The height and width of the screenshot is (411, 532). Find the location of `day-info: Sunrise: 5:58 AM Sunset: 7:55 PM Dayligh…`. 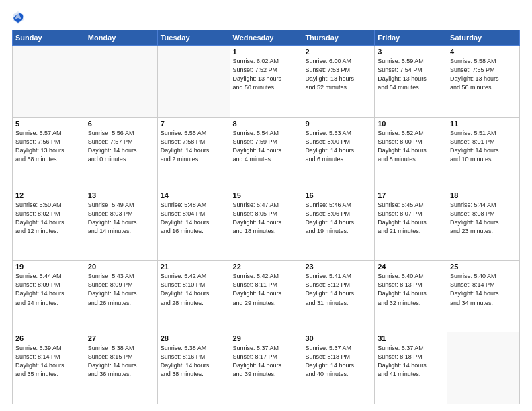

day-info: Sunrise: 5:58 AM Sunset: 7:55 PM Dayligh… is located at coordinates (484, 75).